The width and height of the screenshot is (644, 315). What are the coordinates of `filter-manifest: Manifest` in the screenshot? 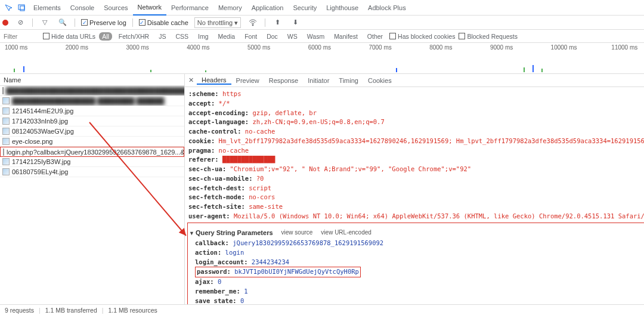 It's located at (346, 36).